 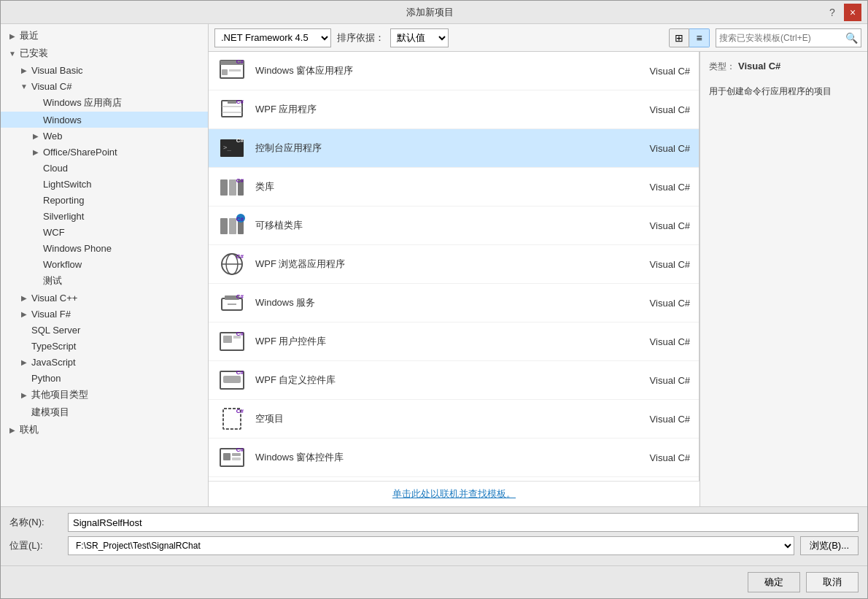 What do you see at coordinates (232, 109) in the screenshot?
I see `template-icon-wpf-app: C#` at bounding box center [232, 109].